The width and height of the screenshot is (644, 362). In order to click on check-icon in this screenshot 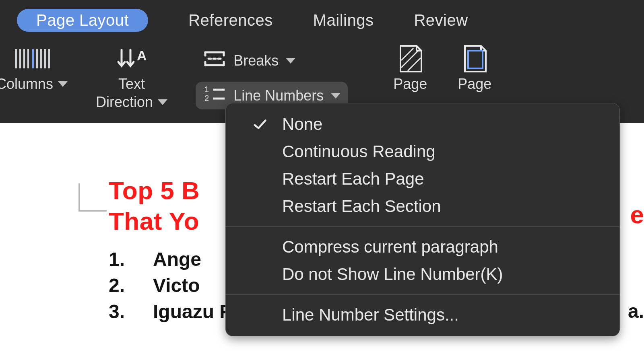, I will do `click(260, 124)`.